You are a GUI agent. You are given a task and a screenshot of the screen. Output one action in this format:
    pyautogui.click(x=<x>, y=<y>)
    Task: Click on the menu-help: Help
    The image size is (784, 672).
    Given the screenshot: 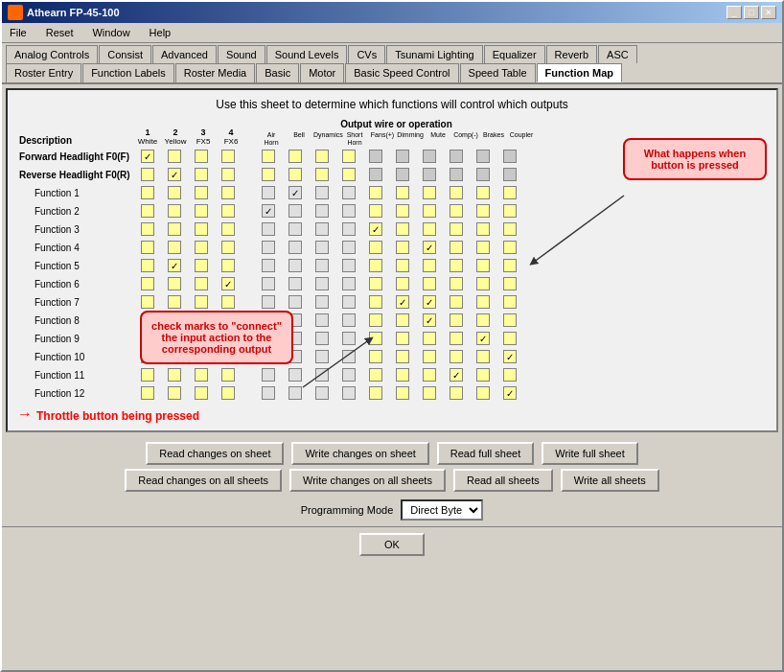 What is the action you would take?
    pyautogui.click(x=161, y=33)
    